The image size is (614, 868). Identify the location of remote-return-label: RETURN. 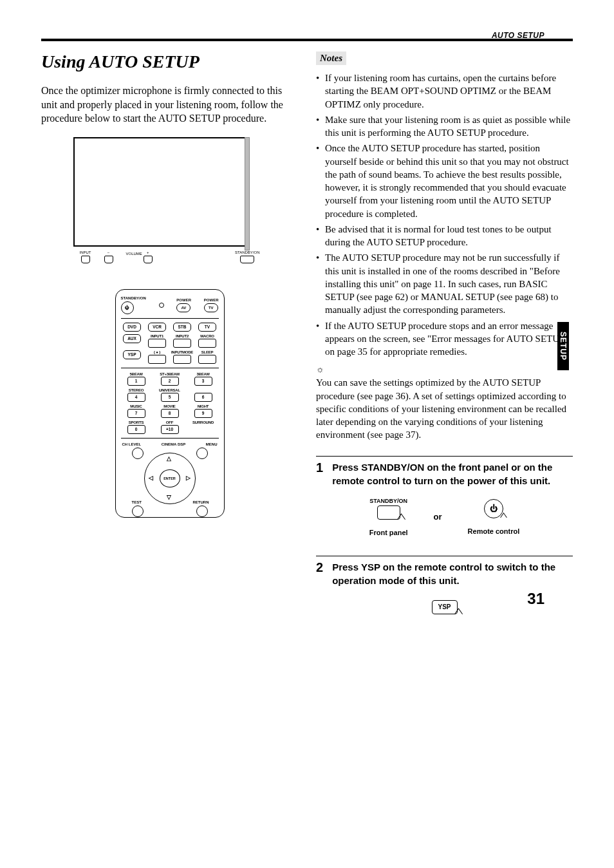
(201, 502).